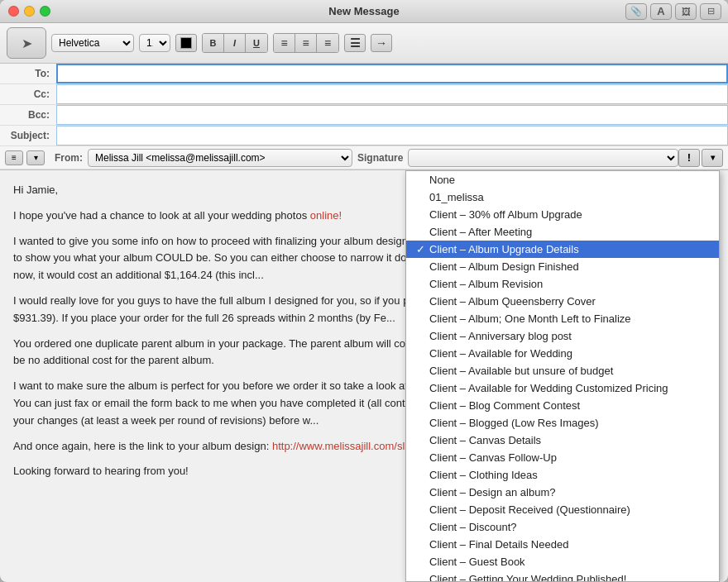 The image size is (728, 582). Describe the element at coordinates (563, 266) in the screenshot. I see `dropdown-item-client_album_design: Client – Album Design Finished` at that location.